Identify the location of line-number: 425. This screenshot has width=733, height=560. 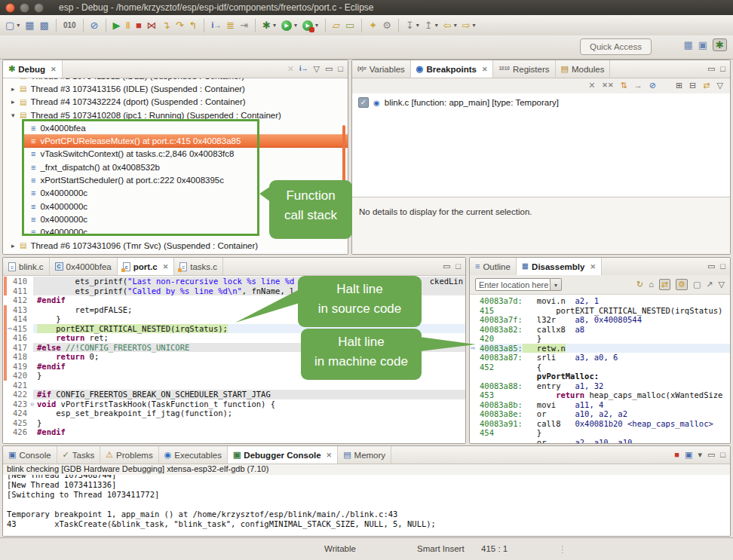
(20, 424).